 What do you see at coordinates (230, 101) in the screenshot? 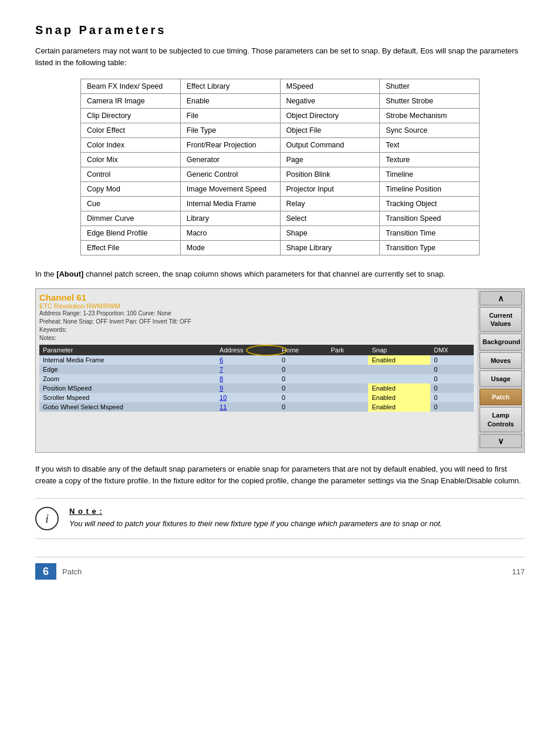
I see `snap-table-cell: Enable` at bounding box center [230, 101].